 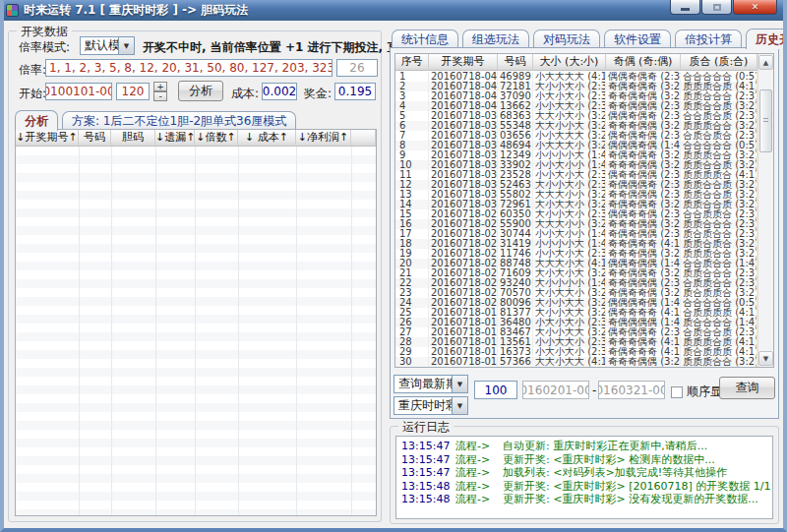 What do you see at coordinates (576, 303) in the screenshot?
I see `history-row: 2420160718-02080096大小小大大 (3:2)偶偶偶奇偶 (1:4…` at bounding box center [576, 303].